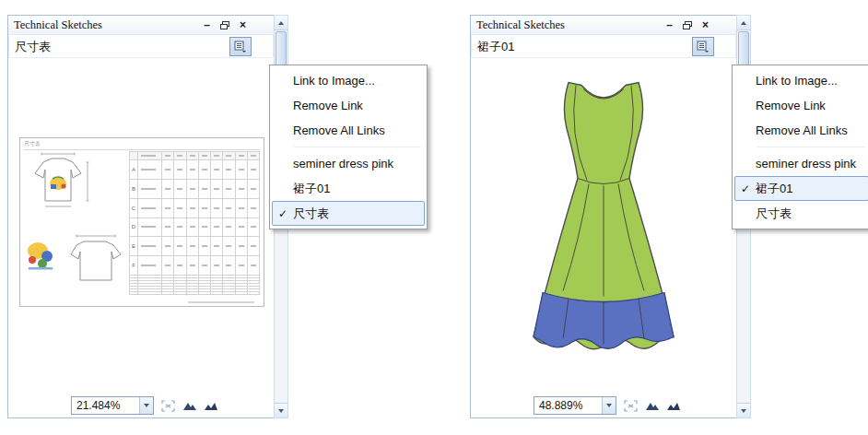 The image size is (868, 435). I want to click on garment-sketches, so click(75, 223).